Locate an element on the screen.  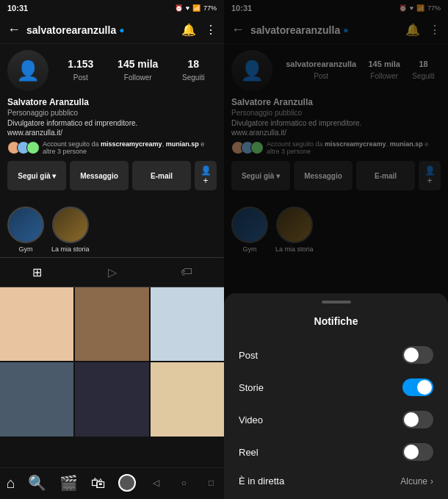
bottom-nav-left: ⌂ 🔍 🎬 🛍 ◁ ○ □ is located at coordinates (112, 484).